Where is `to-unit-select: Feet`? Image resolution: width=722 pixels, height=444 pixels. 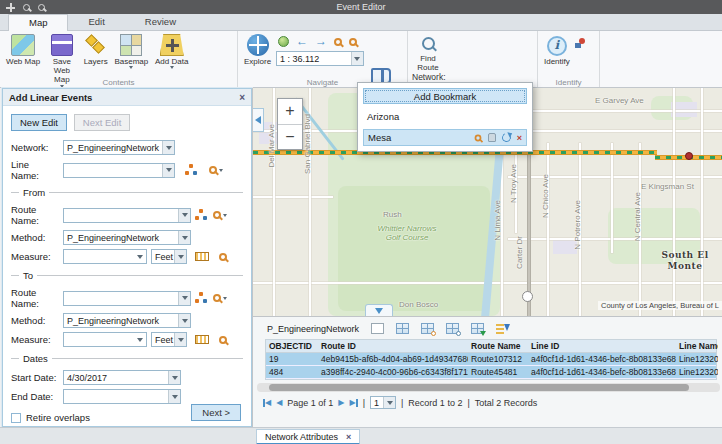 to-unit-select: Feet is located at coordinates (169, 340).